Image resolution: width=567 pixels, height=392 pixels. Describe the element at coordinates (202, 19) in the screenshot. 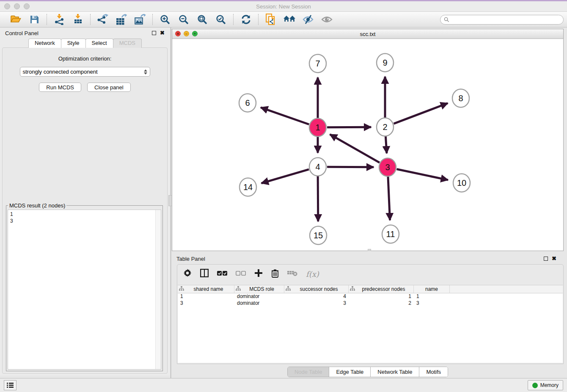

I see `zoom-fit-button` at that location.